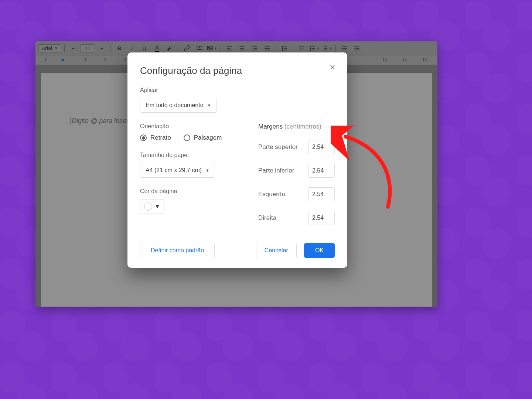  What do you see at coordinates (321, 194) in the screenshot?
I see `margin-left-input` at bounding box center [321, 194].